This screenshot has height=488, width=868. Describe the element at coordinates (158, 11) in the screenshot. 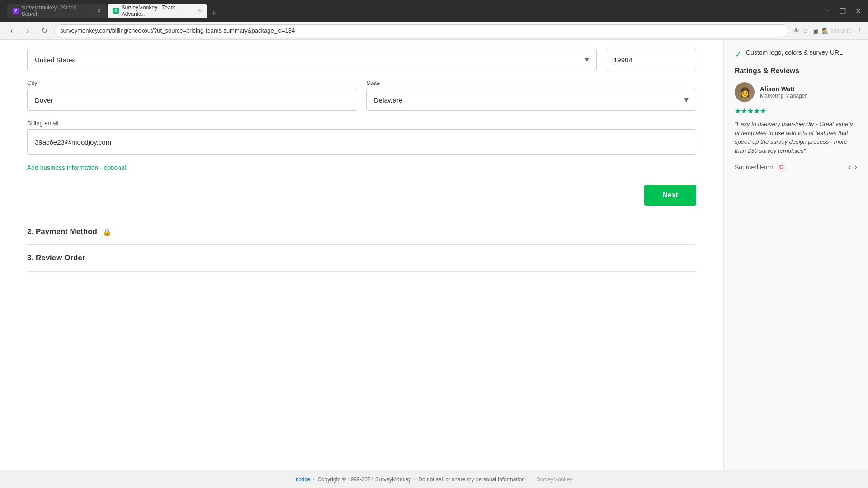

I see `tab-label-surveymonkey: SurveyMonkey - Team Advanta…` at that location.